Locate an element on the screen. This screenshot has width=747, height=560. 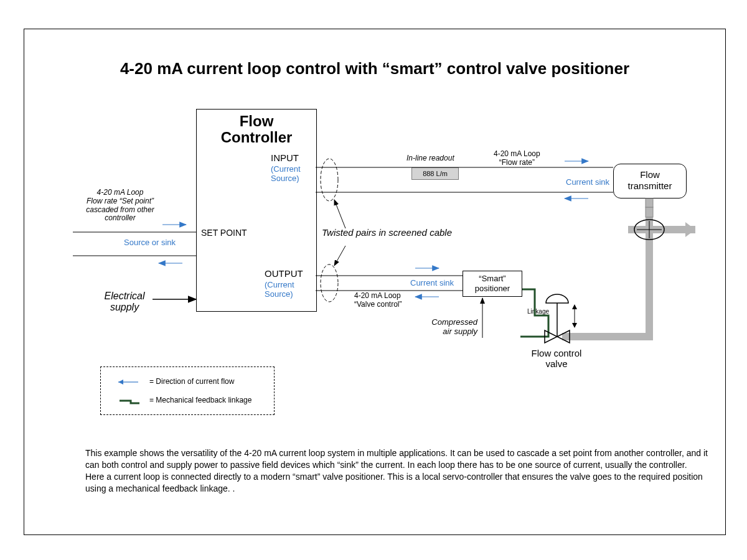
loop-flowrate-label: 4-20 mA Loop “Flow rate” is located at coordinates (517, 159).